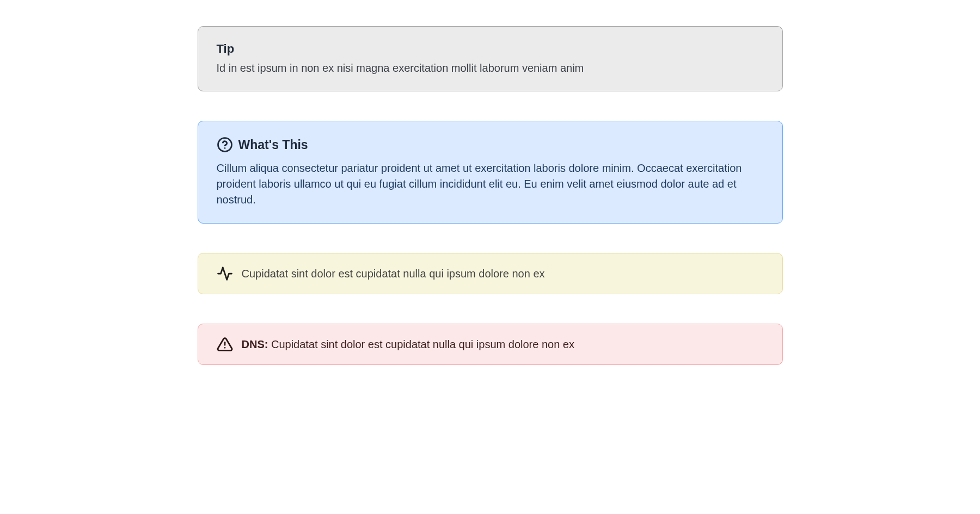 This screenshot has width=980, height=514. Describe the element at coordinates (408, 345) in the screenshot. I see `callout-danger-body: DNS: Cupidatat sint dolor est cupidatat …` at that location.